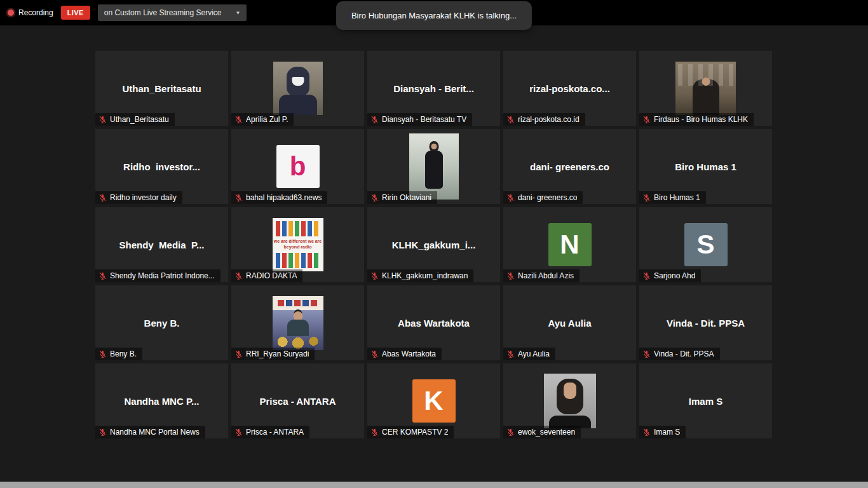 Image resolution: width=868 pixels, height=488 pixels. I want to click on live-badge: LIVE, so click(76, 13).